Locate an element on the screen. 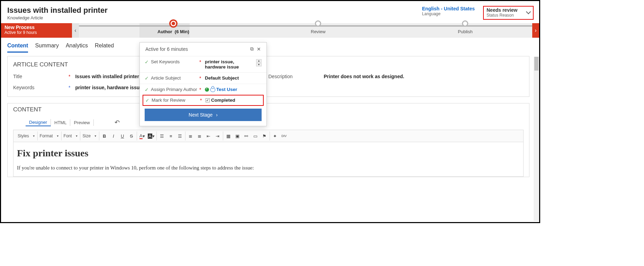  content-section-title: CONTENT is located at coordinates (269, 111).